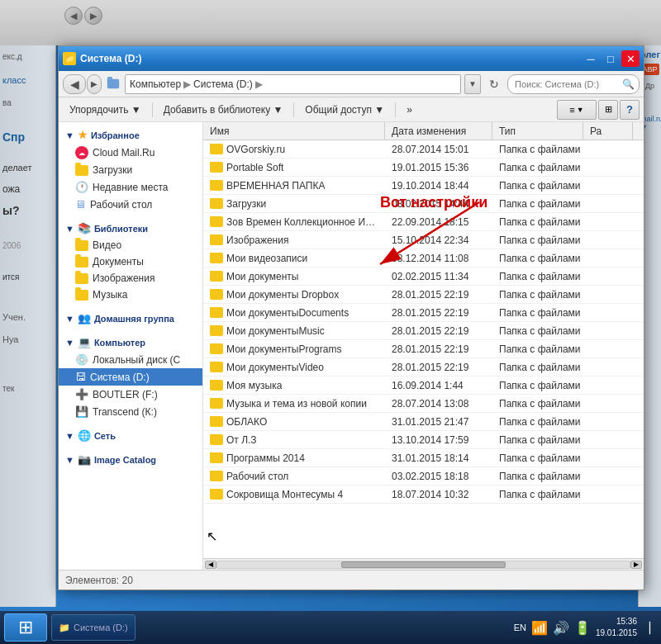 Image resolution: width=661 pixels, height=644 pixels. What do you see at coordinates (423, 258) in the screenshot?
I see `table-row: Мои видеозаписи08.12.2014 11:08Папка с ф…` at bounding box center [423, 258].